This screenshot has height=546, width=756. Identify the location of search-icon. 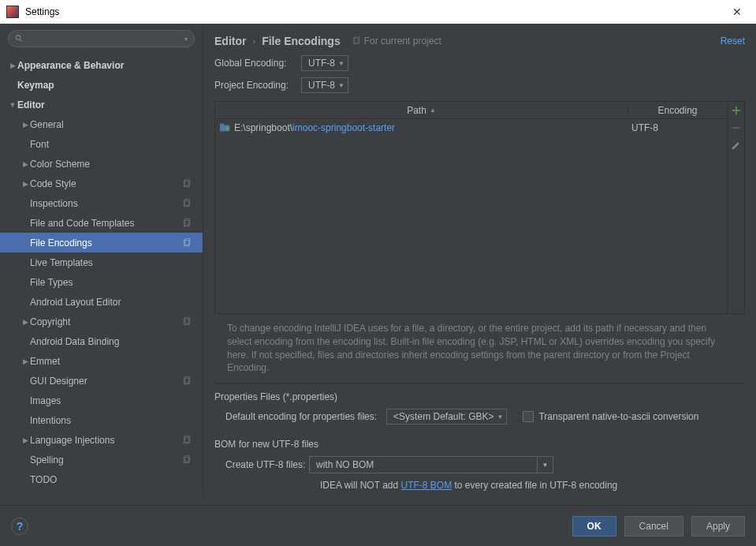
(19, 39).